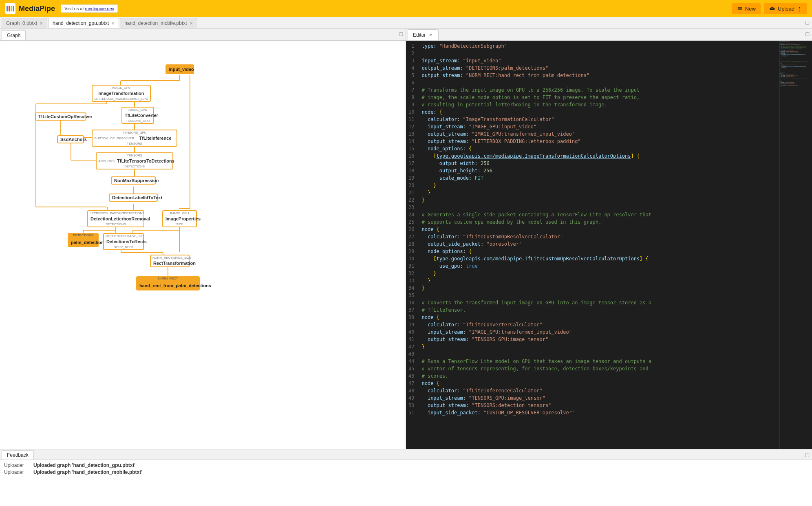 The height and width of the screenshot is (506, 812). I want to click on editor-tab-label: Editor, so click(419, 35).